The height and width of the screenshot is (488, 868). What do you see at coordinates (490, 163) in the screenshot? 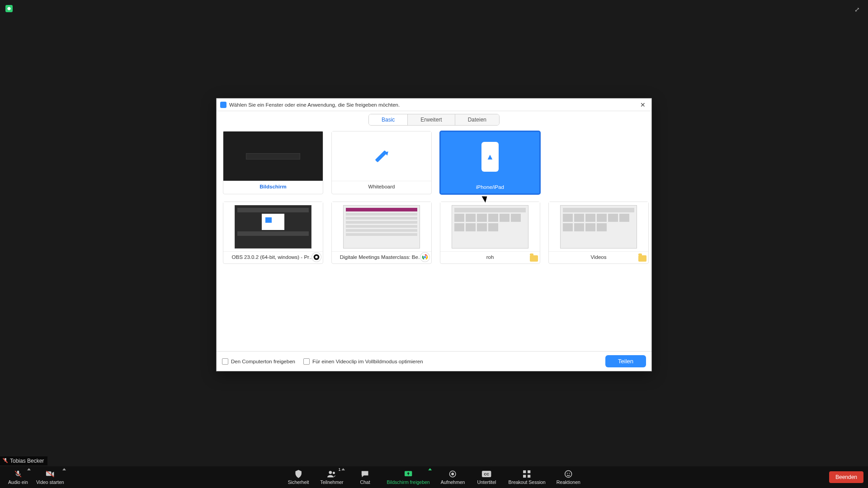
I see `share-option-iphone-ipad: ▲ iPhone/iPad` at bounding box center [490, 163].